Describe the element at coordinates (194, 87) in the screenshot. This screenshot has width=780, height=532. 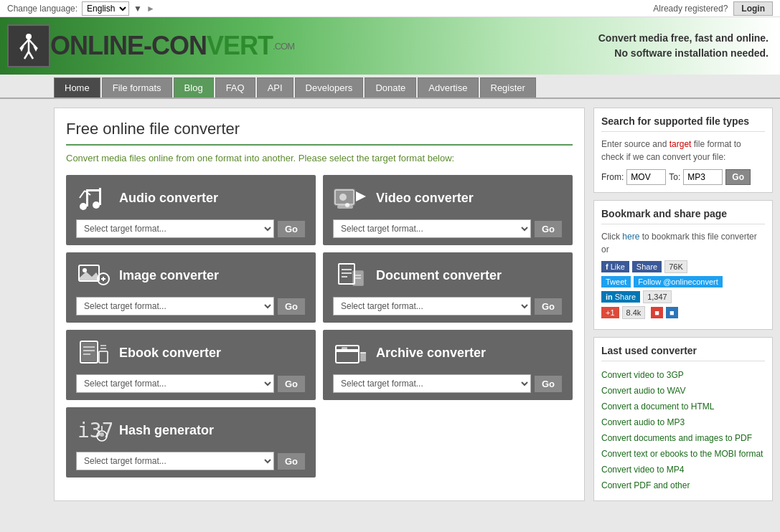
I see `nav-blog: Blog` at that location.